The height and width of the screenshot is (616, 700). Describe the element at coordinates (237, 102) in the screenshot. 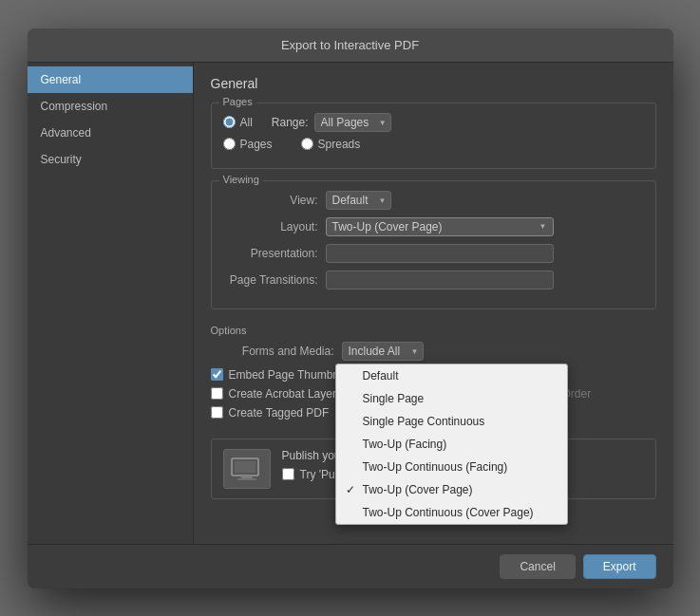

I see `pages-group-label: Pages` at that location.